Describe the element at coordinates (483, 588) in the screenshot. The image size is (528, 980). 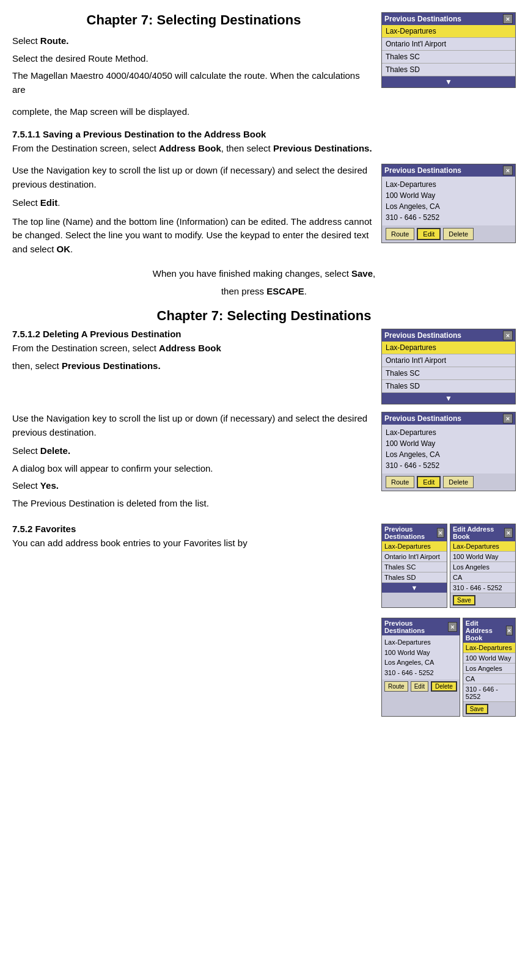
I see `edit-field-4: 310 - 646 - 5252` at that location.